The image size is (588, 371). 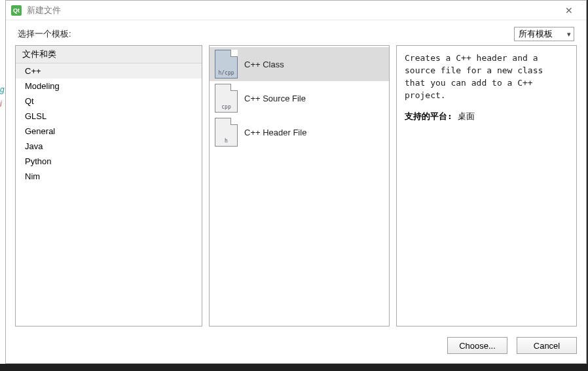 I want to click on category-item-cpp: C++, so click(x=109, y=71).